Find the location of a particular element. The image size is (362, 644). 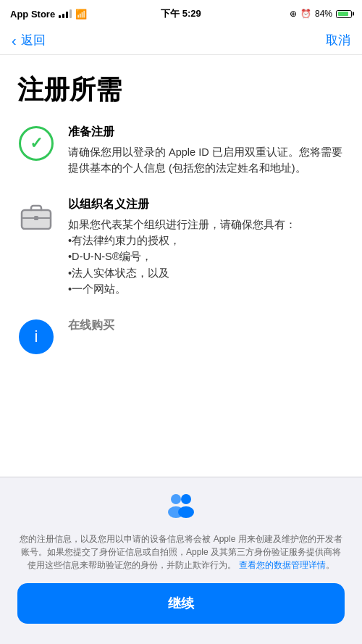

back-label: 返回 is located at coordinates (33, 41).